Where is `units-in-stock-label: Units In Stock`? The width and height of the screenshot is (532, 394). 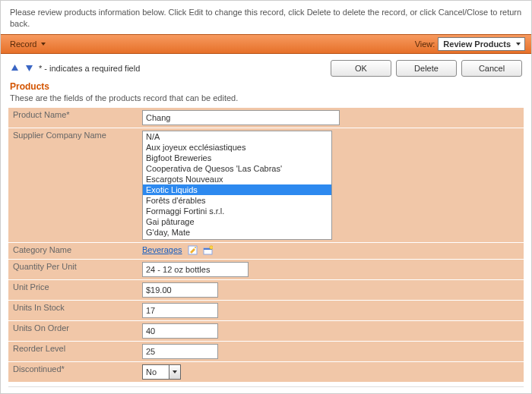 units-in-stock-label: Units In Stock is located at coordinates (39, 307).